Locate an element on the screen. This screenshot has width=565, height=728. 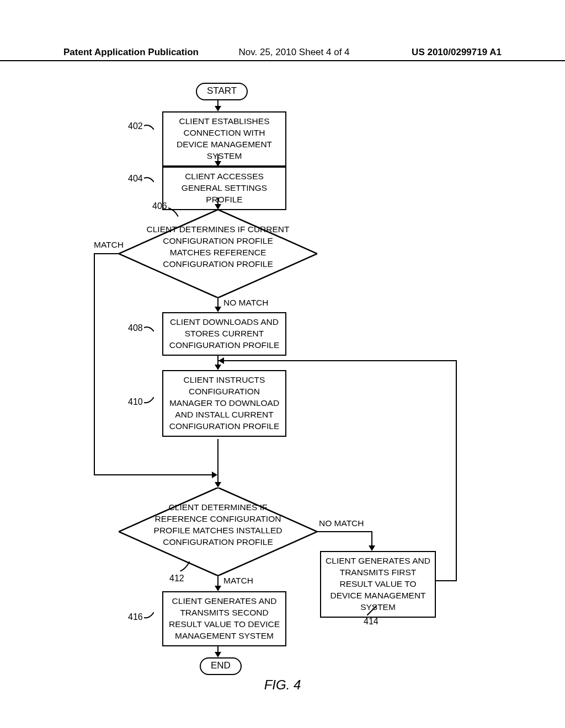
arrow-left-icon is located at coordinates (221, 361).